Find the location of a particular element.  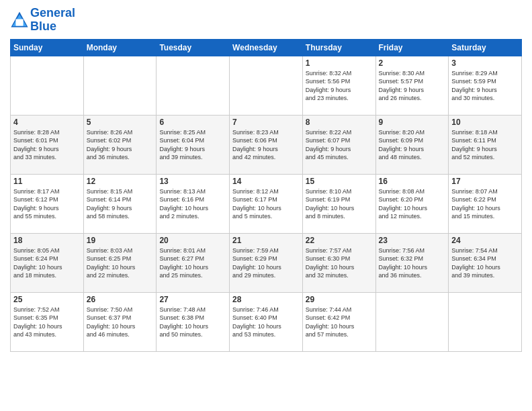

day-number: 18 is located at coordinates (47, 240).